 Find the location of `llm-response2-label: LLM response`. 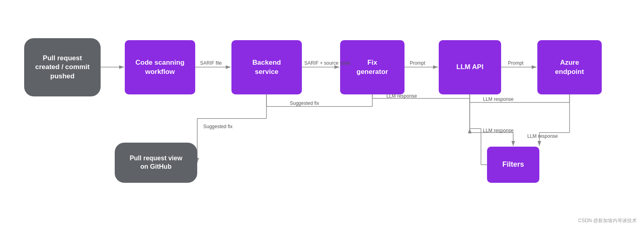

llm-response2-label: LLM response is located at coordinates (498, 99).